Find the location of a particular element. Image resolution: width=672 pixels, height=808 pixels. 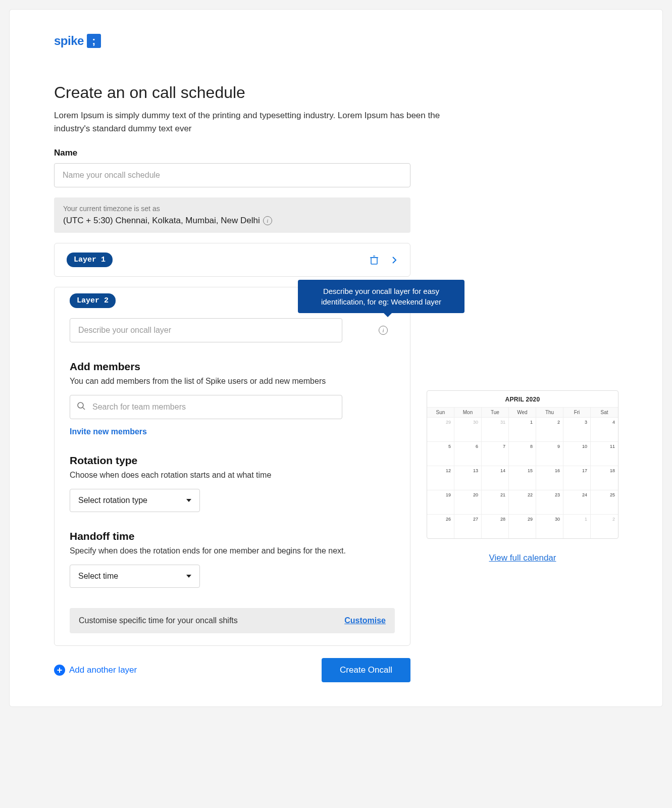

add-members-desc: You can add members from the list of Spi… is located at coordinates (232, 381).